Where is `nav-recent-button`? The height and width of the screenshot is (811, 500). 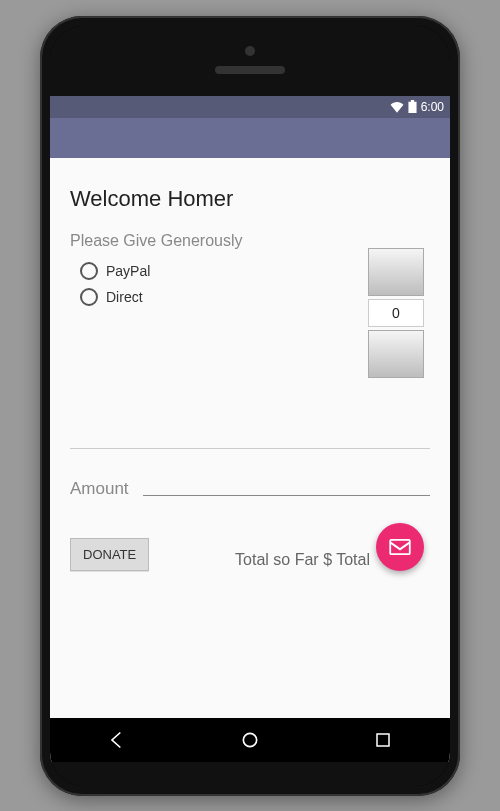 nav-recent-button is located at coordinates (383, 740).